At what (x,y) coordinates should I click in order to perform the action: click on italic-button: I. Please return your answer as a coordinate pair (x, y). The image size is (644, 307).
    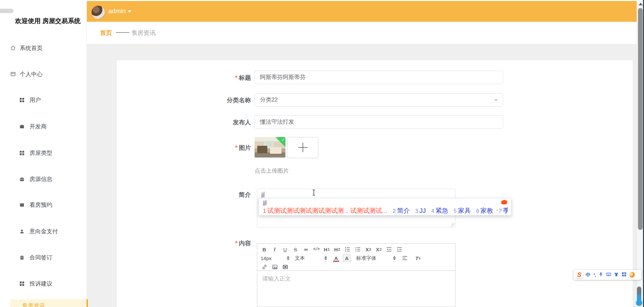
    Looking at the image, I should click on (275, 249).